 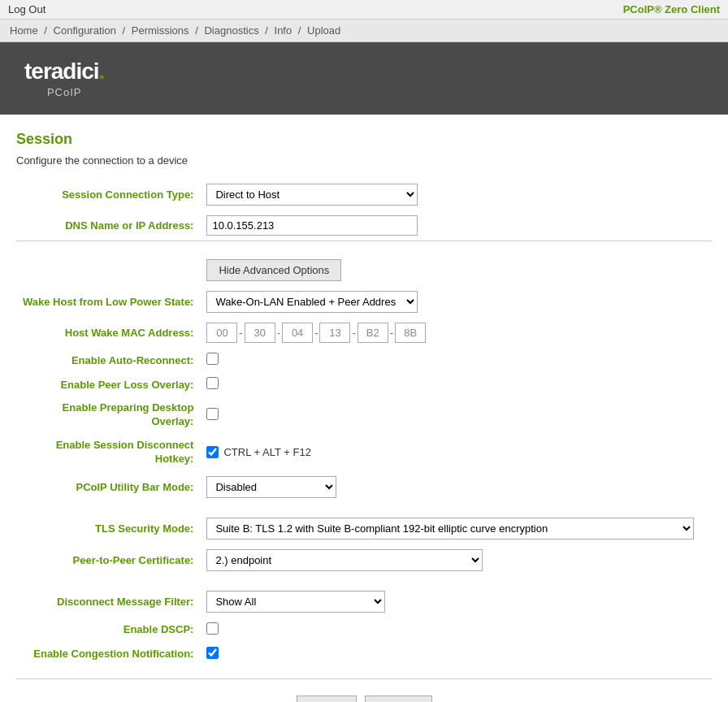 What do you see at coordinates (296, 601) in the screenshot?
I see `disconnect-filter-select: Show All Show Fatal Errors Only Show No …` at bounding box center [296, 601].